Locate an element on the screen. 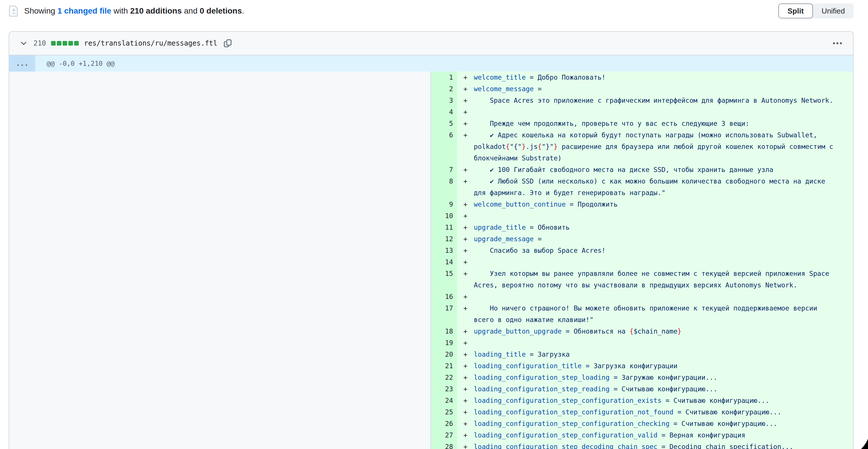 Image resolution: width=868 pixels, height=449 pixels. ftl-key: loading_configuration_step_configuration… is located at coordinates (567, 400).